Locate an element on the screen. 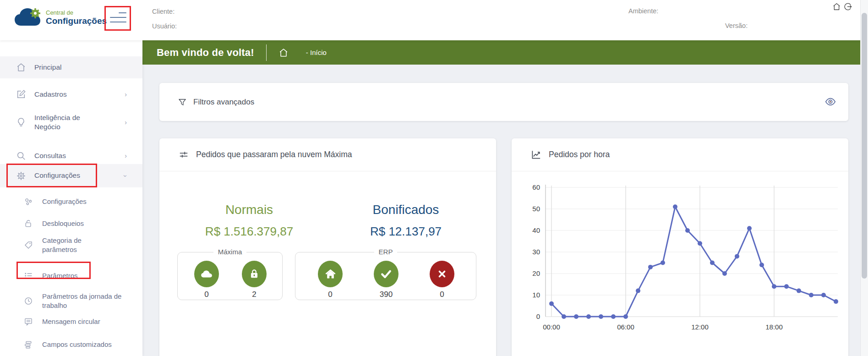 This screenshot has height=356, width=868. sidebar-item-label: Desbloqueios is located at coordinates (84, 224).